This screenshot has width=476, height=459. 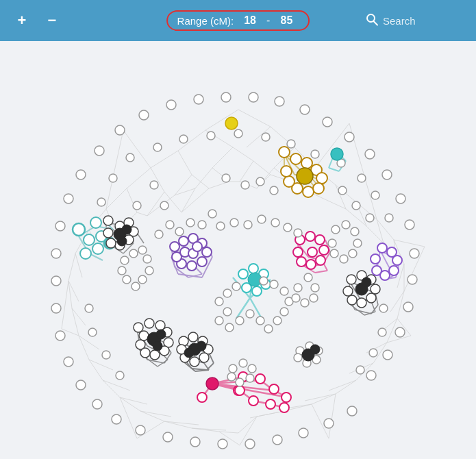 What do you see at coordinates (238, 21) in the screenshot?
I see `range-highlight: Range (cM): -` at bounding box center [238, 21].